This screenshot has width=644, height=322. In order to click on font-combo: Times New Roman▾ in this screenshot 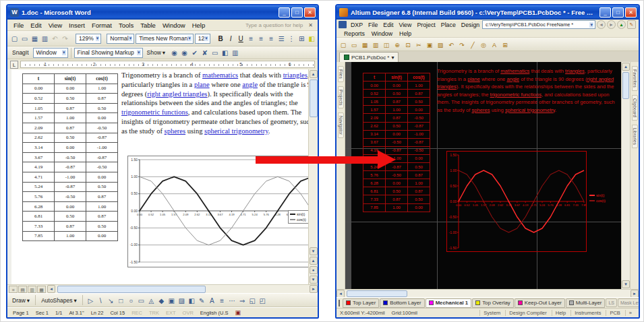, I will do `click(165, 39)`.